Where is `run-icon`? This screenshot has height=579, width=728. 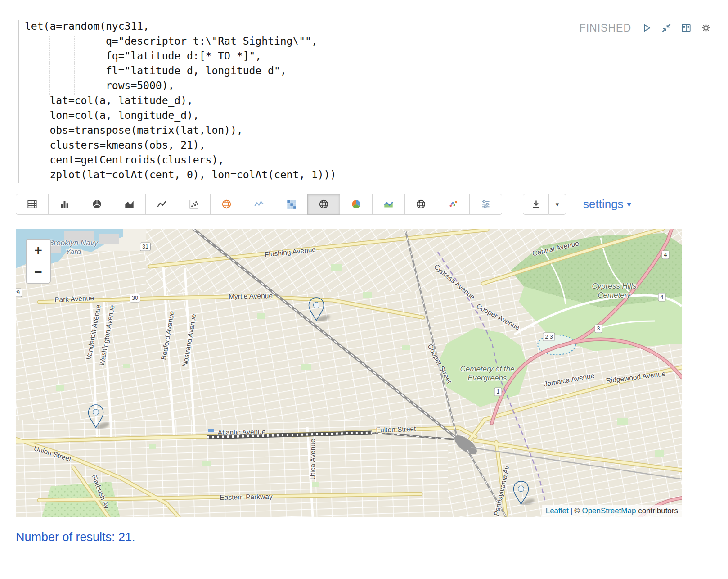
run-icon is located at coordinates (647, 28).